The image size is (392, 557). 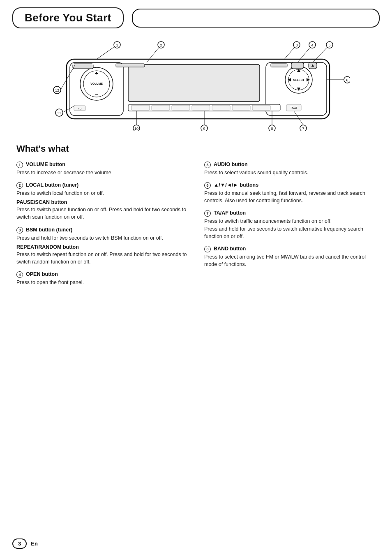 What do you see at coordinates (293, 108) in the screenshot?
I see `svg-text: TA/AT` at bounding box center [293, 108].